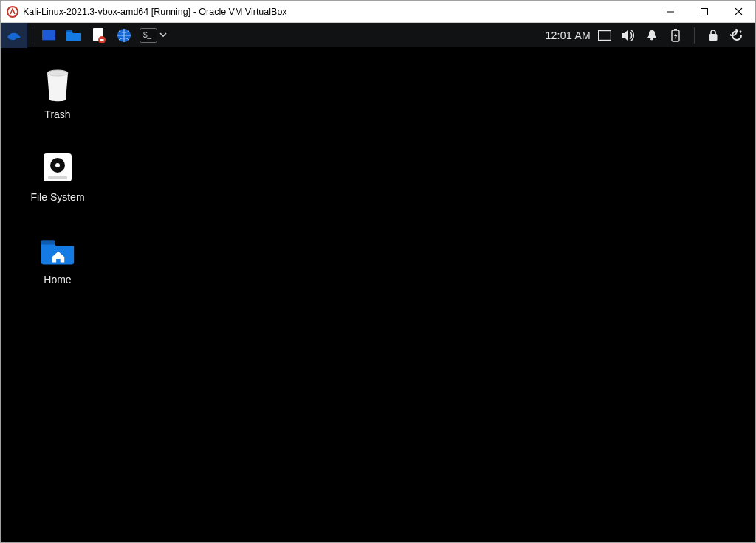 Image resolution: width=756 pixels, height=543 pixels. What do you see at coordinates (103, 35) in the screenshot?
I see `panel-dock: $_` at bounding box center [103, 35].